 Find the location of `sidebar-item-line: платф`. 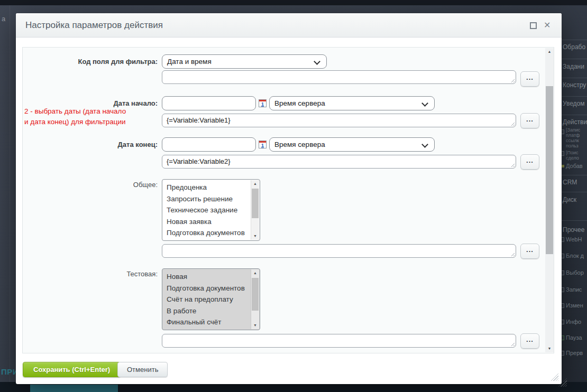

sidebar-item-line: платф is located at coordinates (573, 135).